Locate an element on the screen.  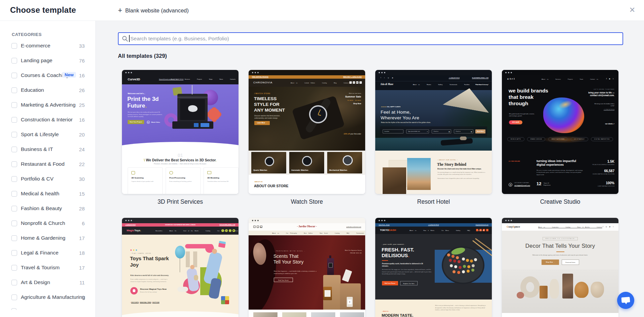
t7-about: - about us - MODERN TASTE. We're not jus… is located at coordinates (433, 308).